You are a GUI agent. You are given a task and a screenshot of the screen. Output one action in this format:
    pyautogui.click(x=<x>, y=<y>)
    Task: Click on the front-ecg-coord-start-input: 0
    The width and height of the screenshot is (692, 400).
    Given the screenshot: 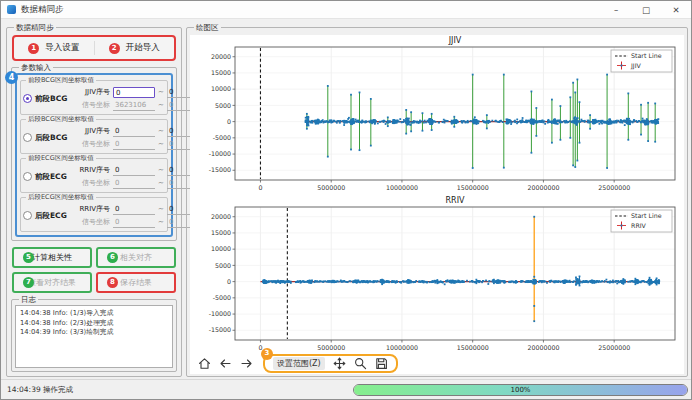 What is the action you would take?
    pyautogui.click(x=134, y=184)
    